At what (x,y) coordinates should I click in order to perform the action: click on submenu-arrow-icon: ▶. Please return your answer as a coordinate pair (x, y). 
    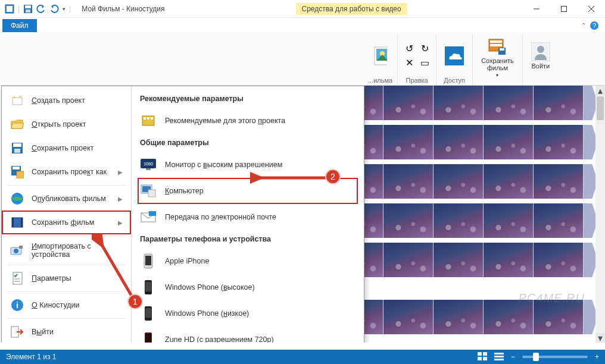
    Looking at the image, I should click on (120, 222).